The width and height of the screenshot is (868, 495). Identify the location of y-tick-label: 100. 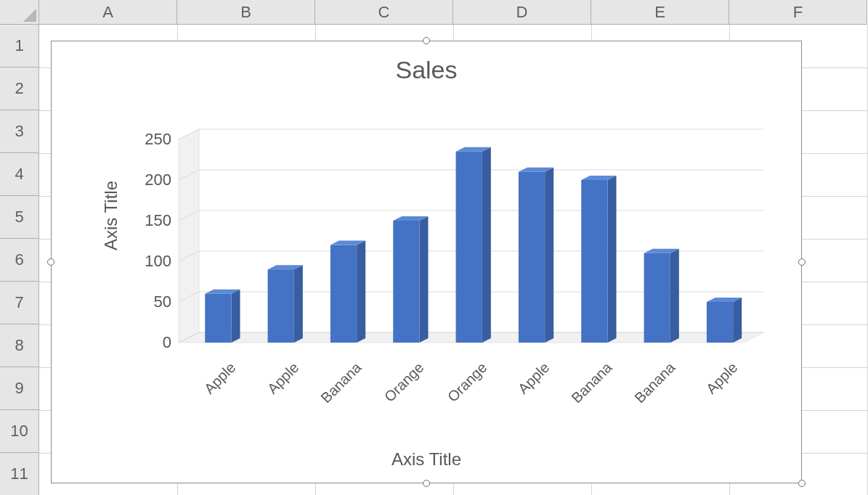
(151, 261).